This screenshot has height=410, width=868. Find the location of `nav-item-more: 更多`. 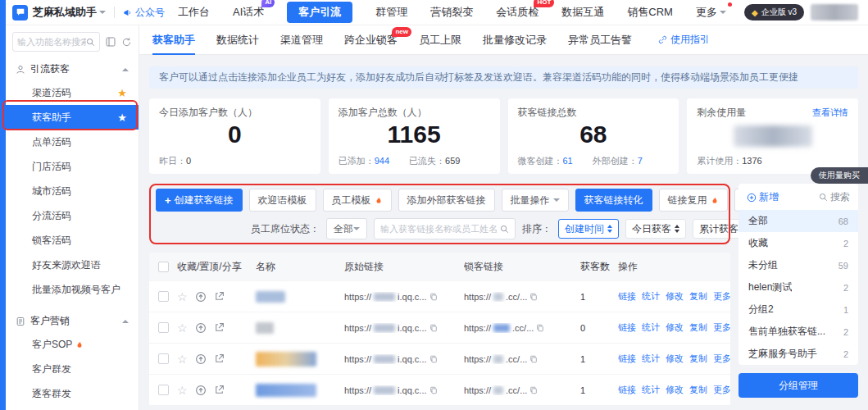

nav-item-more: 更多 is located at coordinates (711, 12).